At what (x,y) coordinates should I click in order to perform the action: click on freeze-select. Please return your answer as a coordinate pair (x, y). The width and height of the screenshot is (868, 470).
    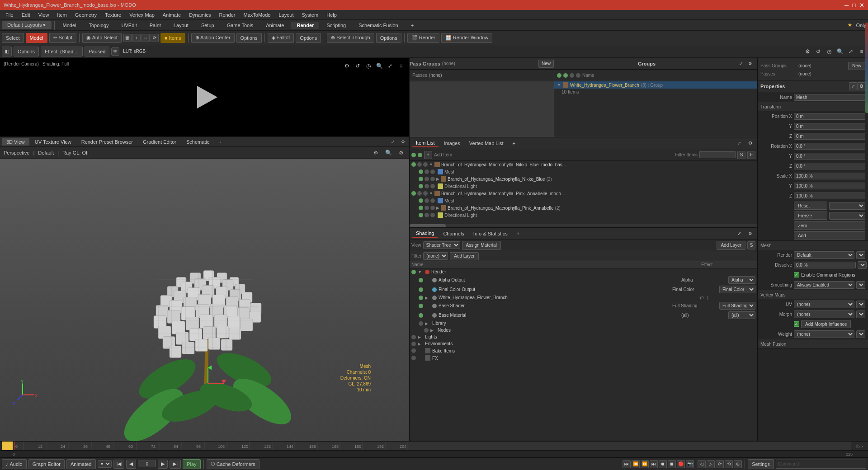
    Looking at the image, I should click on (847, 216).